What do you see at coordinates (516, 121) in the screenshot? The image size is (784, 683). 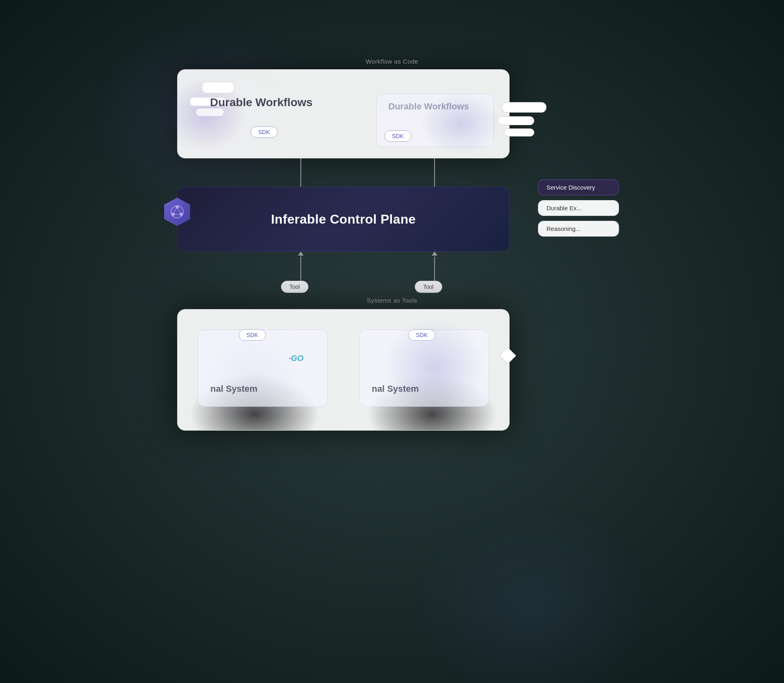 I see `pill-r2` at bounding box center [516, 121].